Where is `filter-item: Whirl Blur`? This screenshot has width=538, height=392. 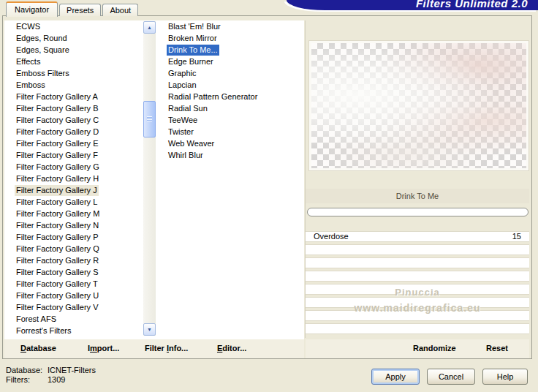
filter-item: Whirl Blur is located at coordinates (230, 156).